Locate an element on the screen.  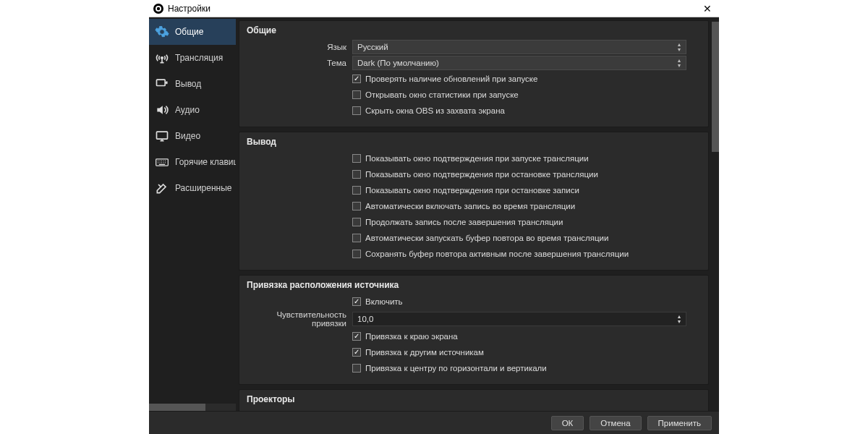
sidebar: Общие Трансляция Вывод Аудио is located at coordinates (192, 214).